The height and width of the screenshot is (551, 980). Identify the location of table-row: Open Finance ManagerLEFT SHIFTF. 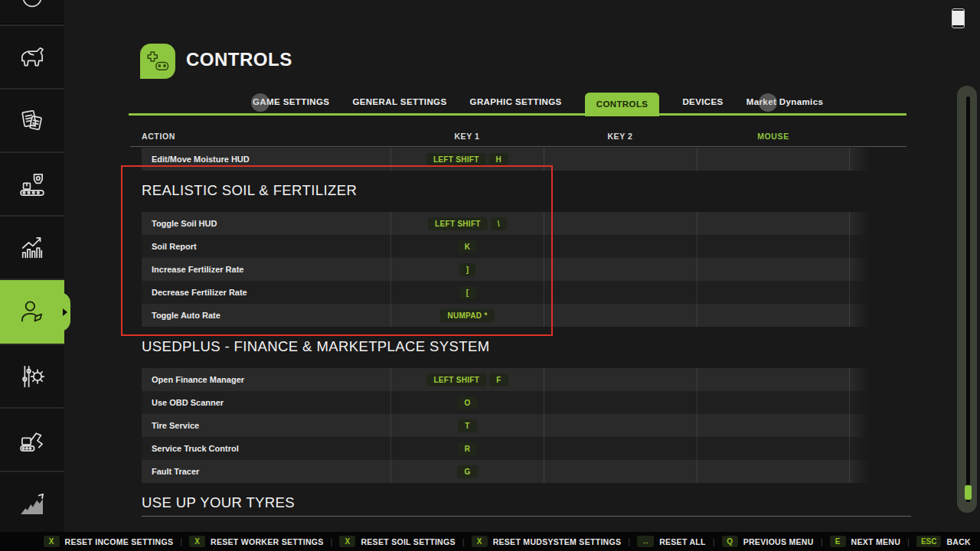
(496, 380).